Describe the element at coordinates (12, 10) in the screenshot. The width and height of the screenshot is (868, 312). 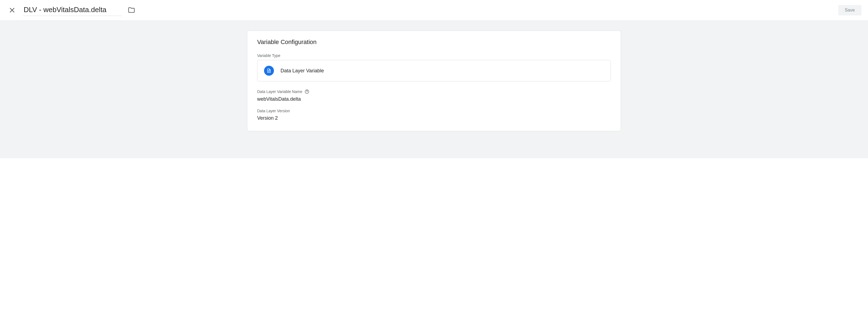
I see `close-icon` at that location.